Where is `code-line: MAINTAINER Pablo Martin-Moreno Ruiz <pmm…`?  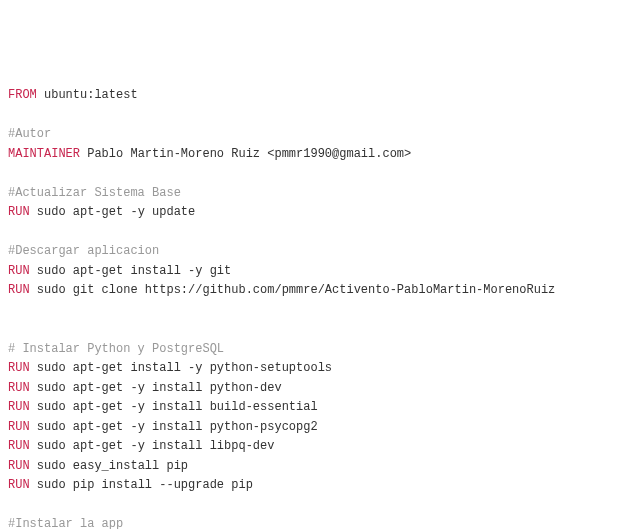 code-line: MAINTAINER Pablo Martin-Moreno Ruiz <pmm… is located at coordinates (315, 155).